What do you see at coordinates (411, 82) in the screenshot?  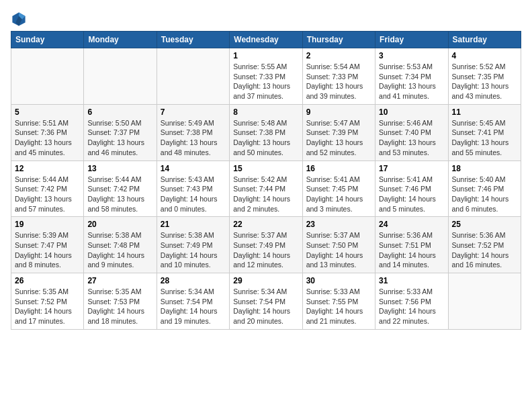 I see `day-info: Sunrise: 5:53 AM Sunset: 7:34 PM Dayligh…` at bounding box center [411, 82].